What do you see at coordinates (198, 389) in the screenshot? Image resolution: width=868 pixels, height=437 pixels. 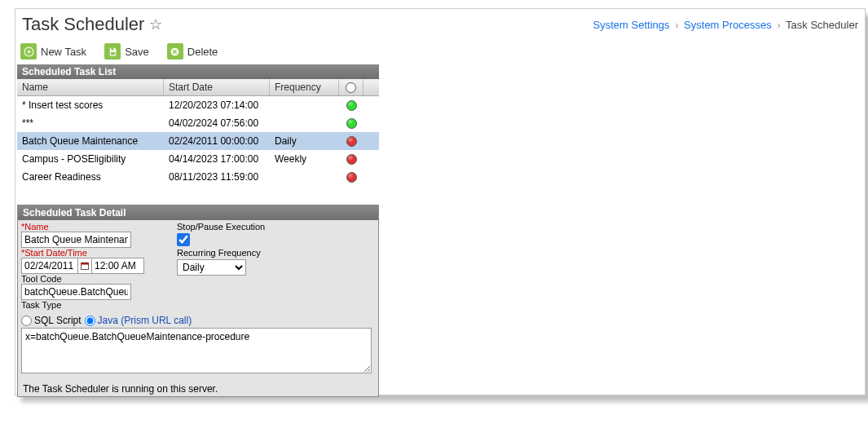 I see `status-line: The Task Scheduler is running on this se…` at bounding box center [198, 389].